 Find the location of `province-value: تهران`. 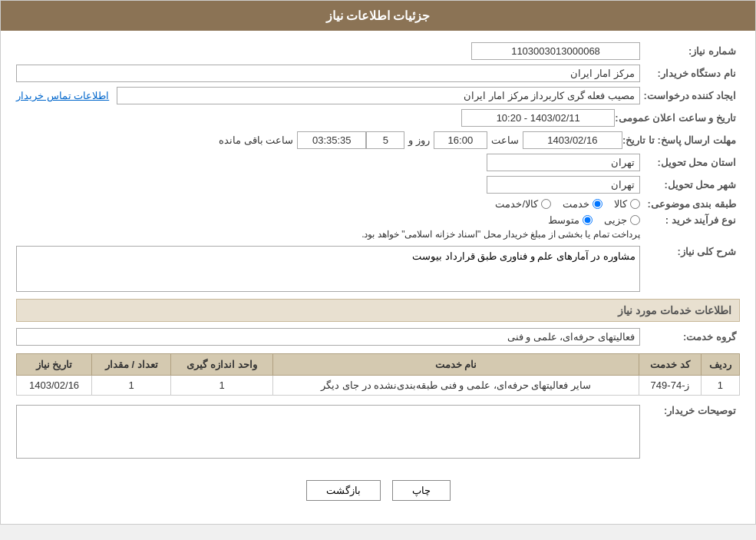

province-value: تهران is located at coordinates (563, 163).